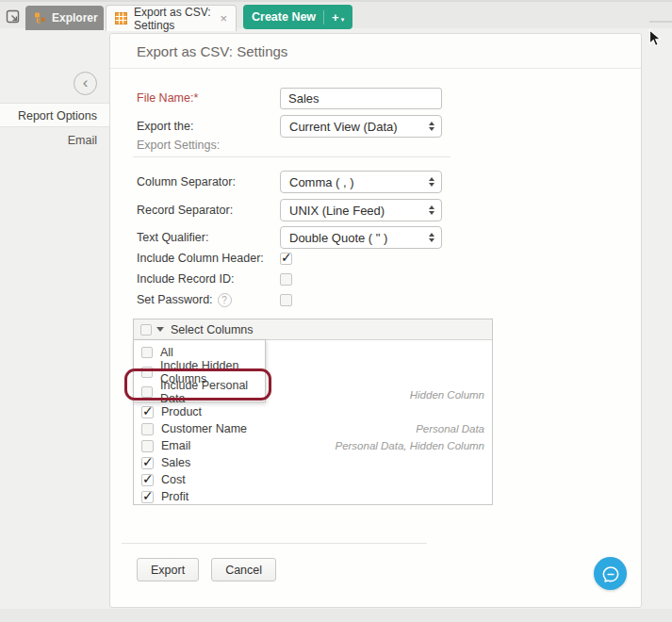 Image resolution: width=672 pixels, height=622 pixels. Describe the element at coordinates (83, 140) in the screenshot. I see `sidebar-item-label: Email` at that location.